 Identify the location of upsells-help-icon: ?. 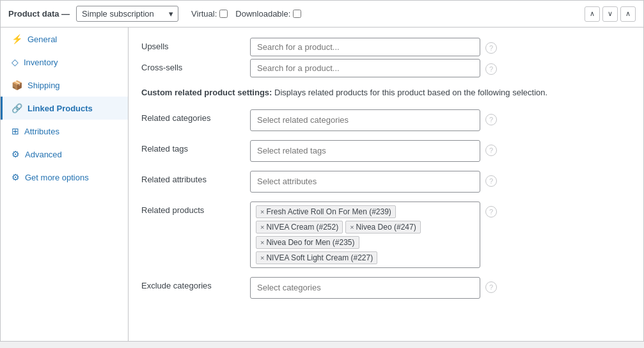
(491, 48).